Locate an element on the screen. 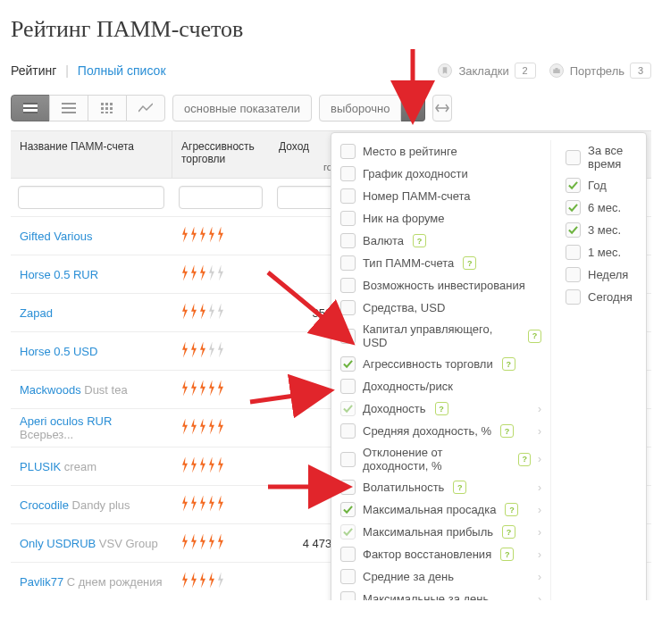 The image size is (662, 644). filter-name-input is located at coordinates (91, 197).